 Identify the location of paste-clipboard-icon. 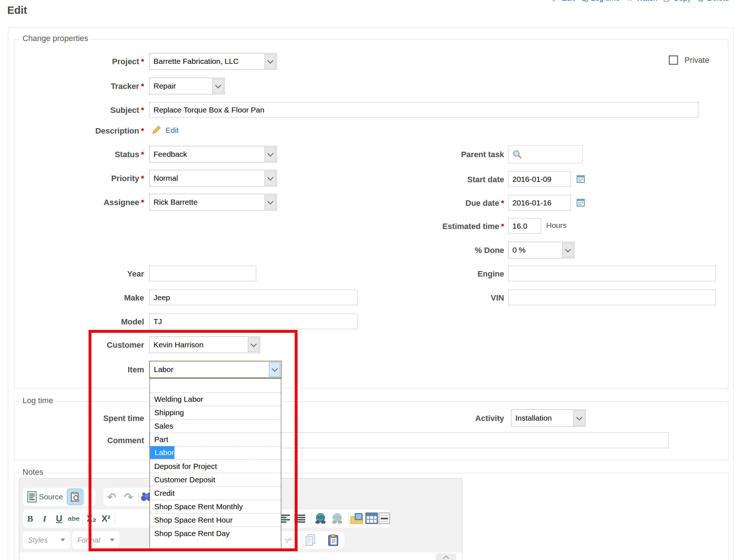
(333, 540).